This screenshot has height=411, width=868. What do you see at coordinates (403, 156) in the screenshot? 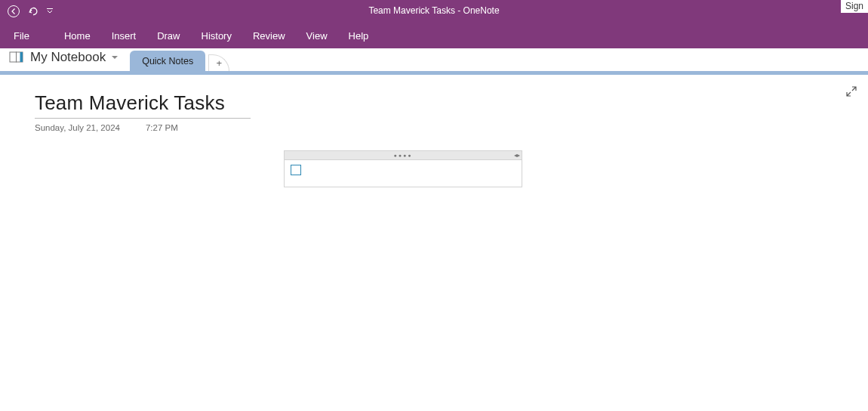
I see `note-container-handle: ●●●● ◂▸` at bounding box center [403, 156].